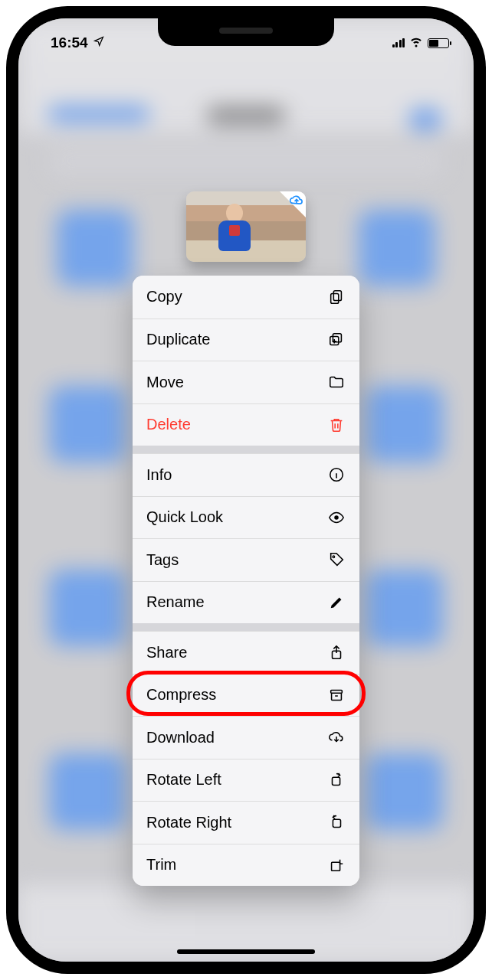 The width and height of the screenshot is (492, 980). I want to click on menu-item-info: Info, so click(246, 475).